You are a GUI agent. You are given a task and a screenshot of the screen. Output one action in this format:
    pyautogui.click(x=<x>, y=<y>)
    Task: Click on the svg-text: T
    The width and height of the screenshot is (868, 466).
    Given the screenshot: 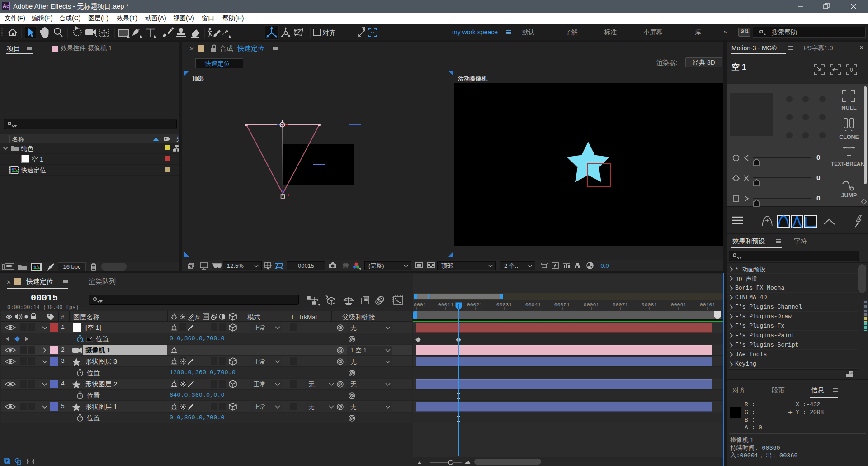 What is the action you would take?
    pyautogui.click(x=292, y=317)
    